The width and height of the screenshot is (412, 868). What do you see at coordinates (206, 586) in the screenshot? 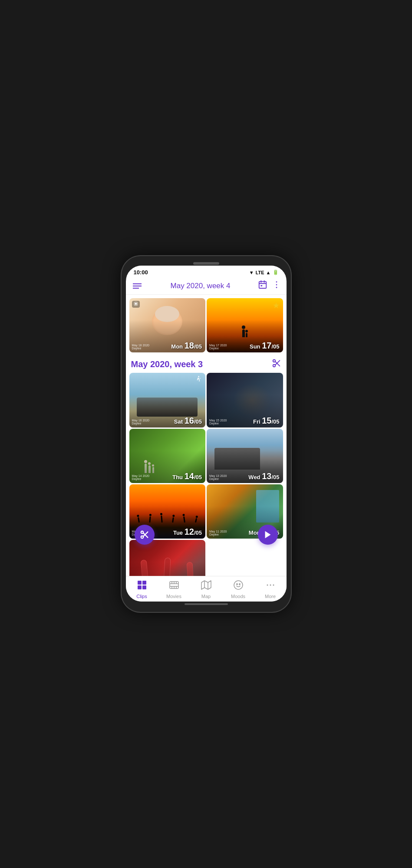
I see `map-icon` at bounding box center [206, 586].